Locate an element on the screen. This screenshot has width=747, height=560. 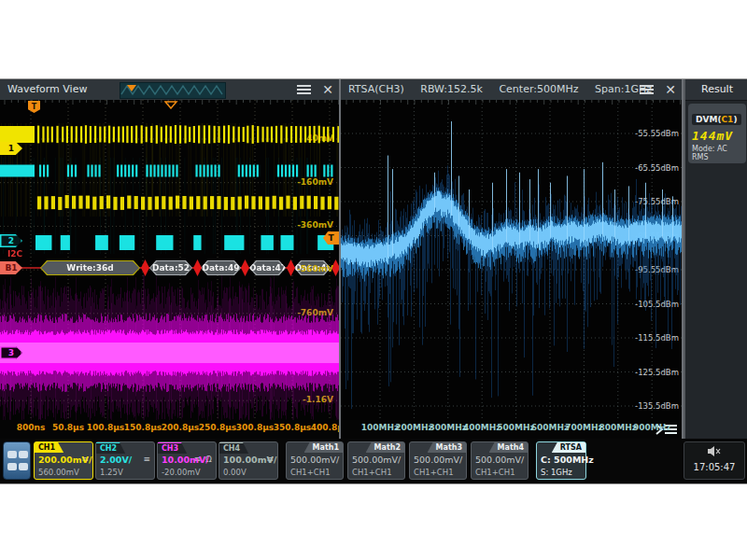
time-axis-label: 300.8μs is located at coordinates (255, 427).